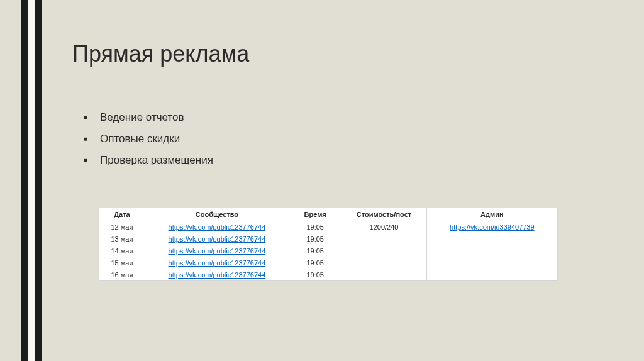 The width and height of the screenshot is (644, 361). Describe the element at coordinates (492, 215) in the screenshot. I see `th-admin: Админ` at that location.